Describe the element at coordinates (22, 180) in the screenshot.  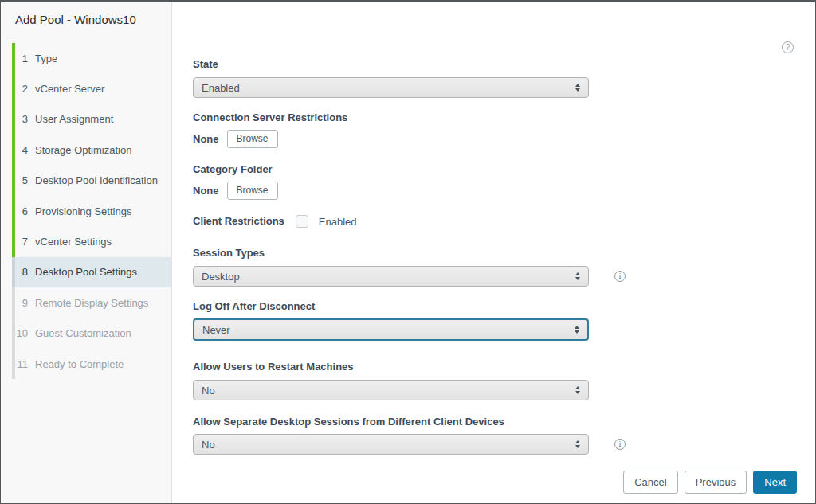
I see `step-number: 5` at that location.